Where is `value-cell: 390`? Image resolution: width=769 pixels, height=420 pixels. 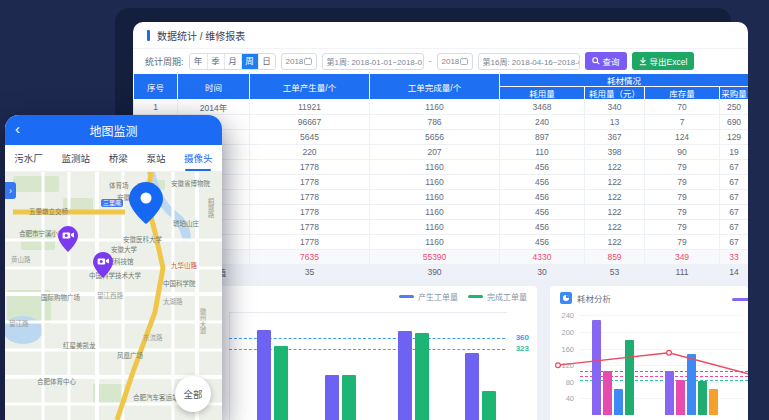 value-cell: 390 is located at coordinates (435, 272).